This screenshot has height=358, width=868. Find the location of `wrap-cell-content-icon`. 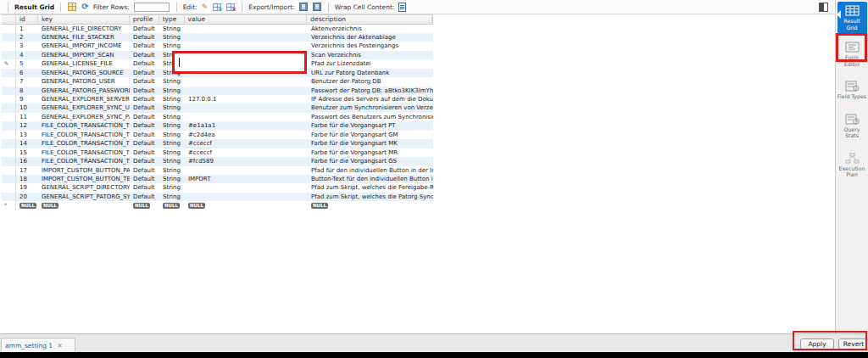

wrap-cell-content-icon is located at coordinates (402, 7).